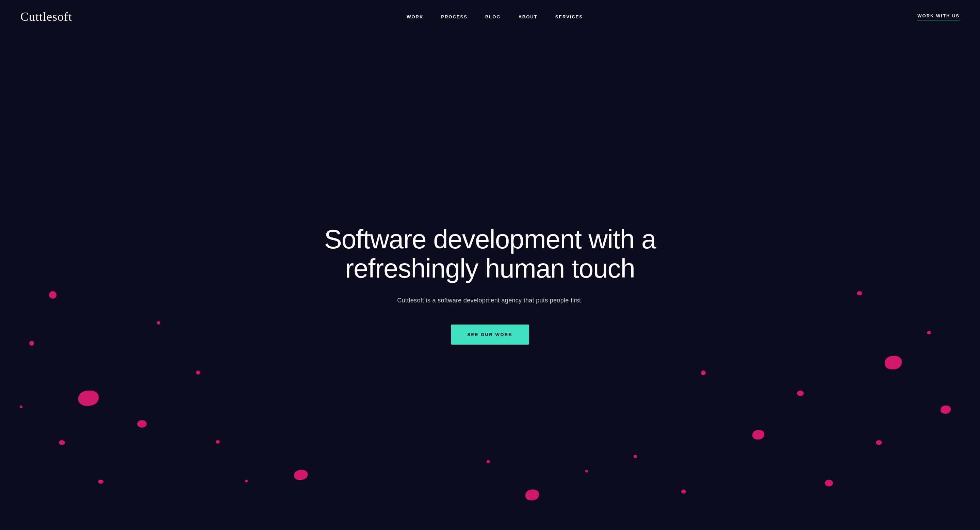 The height and width of the screenshot is (530, 980). I want to click on nav-link-work: WORK, so click(415, 17).